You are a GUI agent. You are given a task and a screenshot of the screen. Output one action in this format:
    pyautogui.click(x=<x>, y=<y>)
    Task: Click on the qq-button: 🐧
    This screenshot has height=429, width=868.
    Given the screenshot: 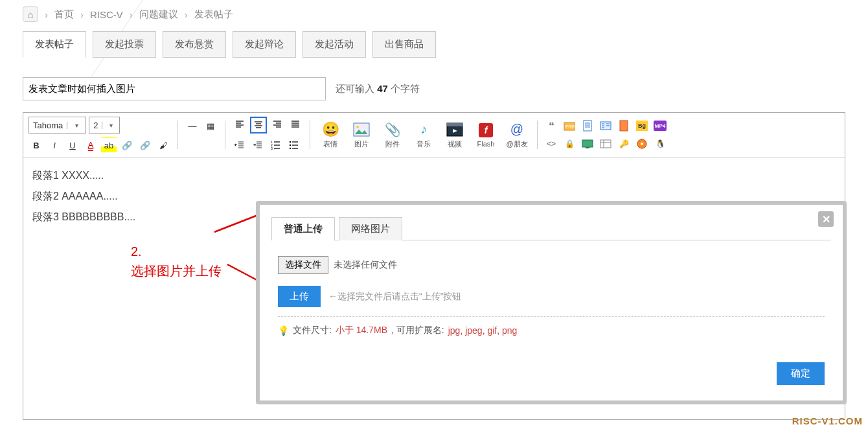 What is the action you would take?
    pyautogui.click(x=660, y=144)
    